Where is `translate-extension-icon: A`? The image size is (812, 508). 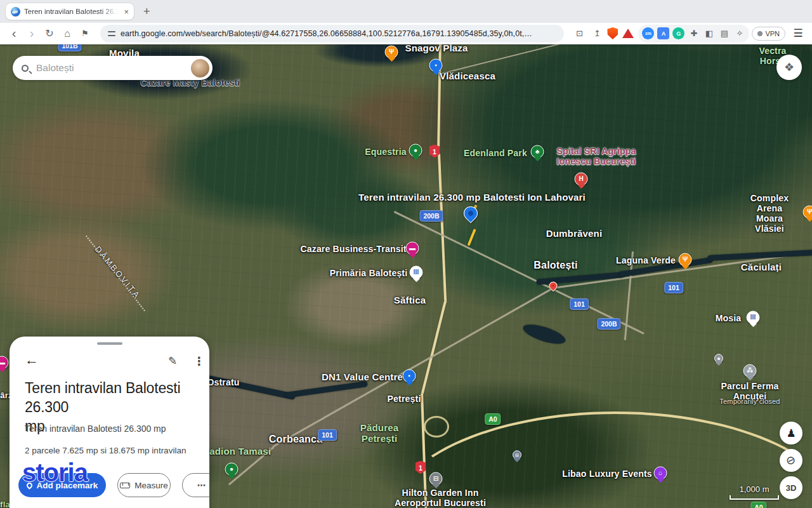 translate-extension-icon: A is located at coordinates (664, 33).